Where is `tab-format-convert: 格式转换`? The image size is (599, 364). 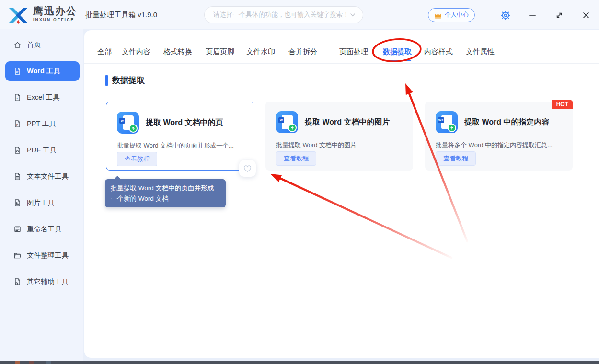
tab-format-convert: 格式转换 is located at coordinates (178, 52).